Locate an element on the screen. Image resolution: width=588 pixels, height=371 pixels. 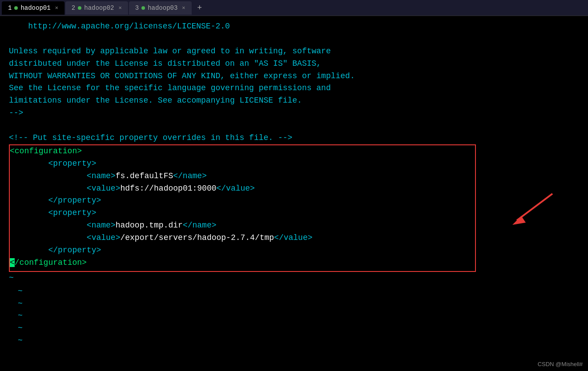
watermark: CSDN @Mishell# is located at coordinates (560, 364).